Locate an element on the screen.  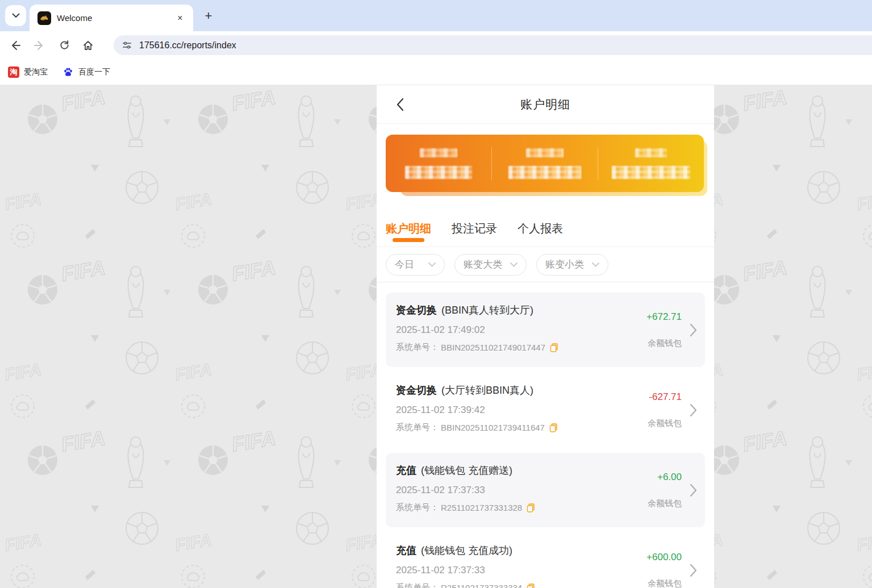
address-bar: 175616.cc/reports/index is located at coordinates (493, 45).